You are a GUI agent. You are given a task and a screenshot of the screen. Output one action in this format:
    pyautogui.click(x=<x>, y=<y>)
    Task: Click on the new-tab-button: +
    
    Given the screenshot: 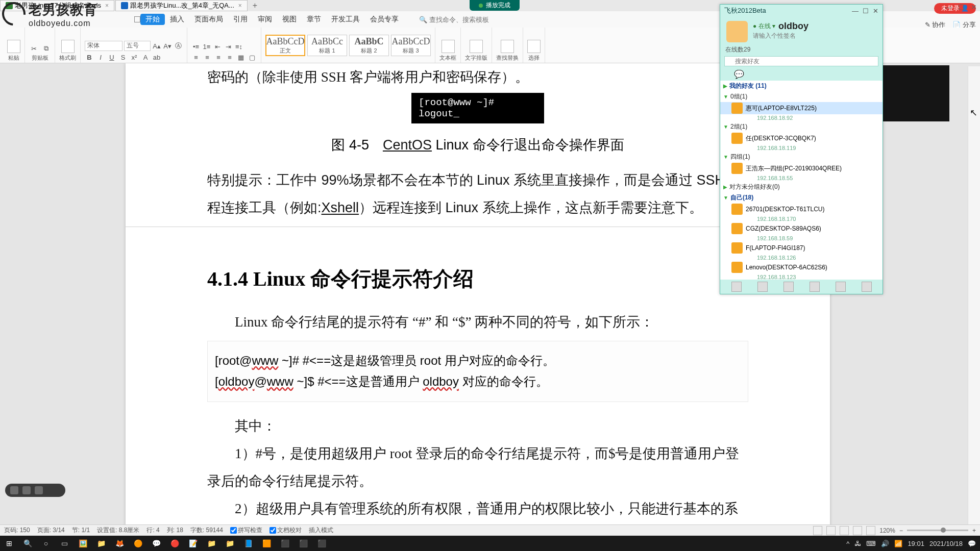 What is the action you would take?
    pyautogui.click(x=255, y=6)
    